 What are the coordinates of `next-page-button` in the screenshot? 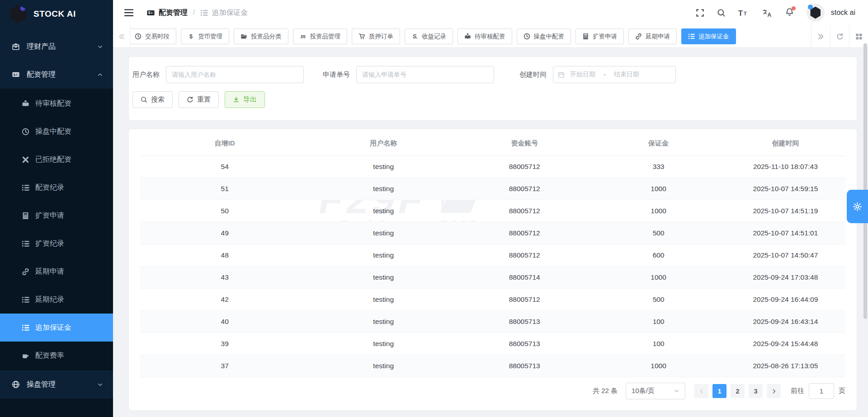 It's located at (774, 391).